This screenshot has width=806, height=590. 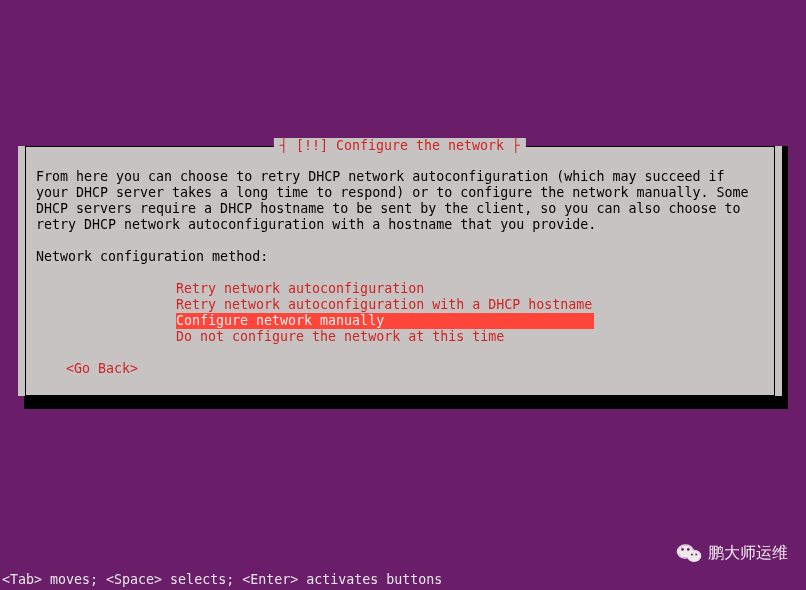 What do you see at coordinates (300, 289) in the screenshot?
I see `option-retry-autoconfig: Retry network autoconfiguration` at bounding box center [300, 289].